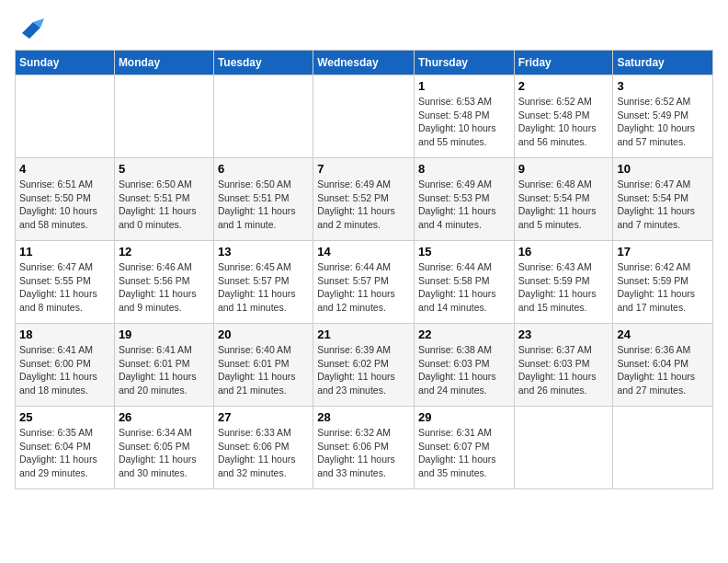 The height and width of the screenshot is (563, 728). What do you see at coordinates (564, 287) in the screenshot?
I see `day-info: Sunrise: 6:43 AM Sunset: 5:59 PM Dayligh…` at bounding box center [564, 287].